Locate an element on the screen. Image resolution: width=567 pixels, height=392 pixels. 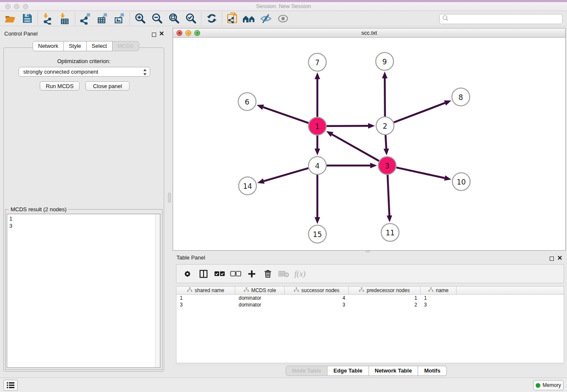
graph-node-11: 11 is located at coordinates (390, 232).